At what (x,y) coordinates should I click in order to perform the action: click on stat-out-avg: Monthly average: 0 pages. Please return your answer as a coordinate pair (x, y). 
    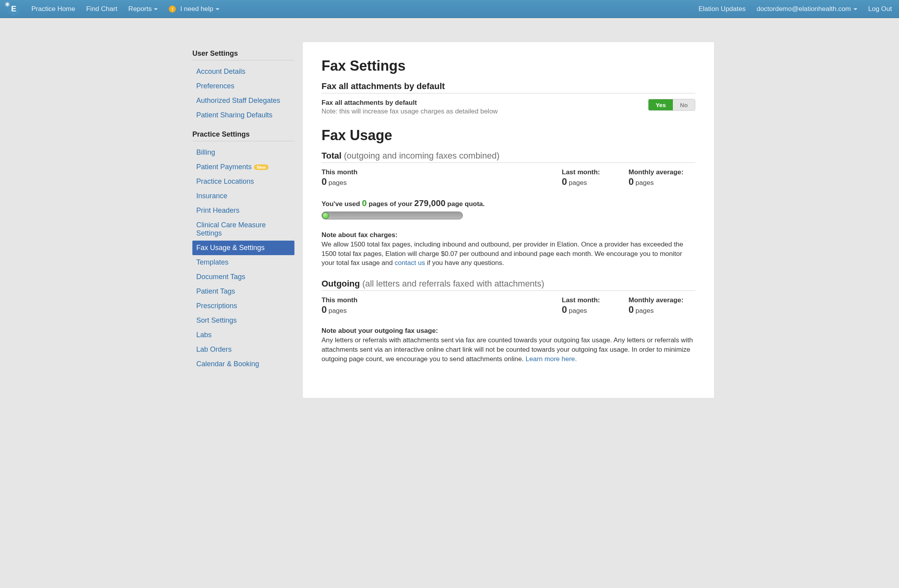
    Looking at the image, I should click on (662, 306).